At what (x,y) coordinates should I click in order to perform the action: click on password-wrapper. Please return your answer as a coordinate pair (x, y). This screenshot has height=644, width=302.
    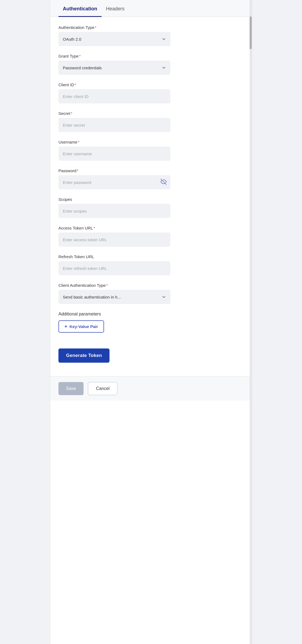
    Looking at the image, I should click on (114, 182).